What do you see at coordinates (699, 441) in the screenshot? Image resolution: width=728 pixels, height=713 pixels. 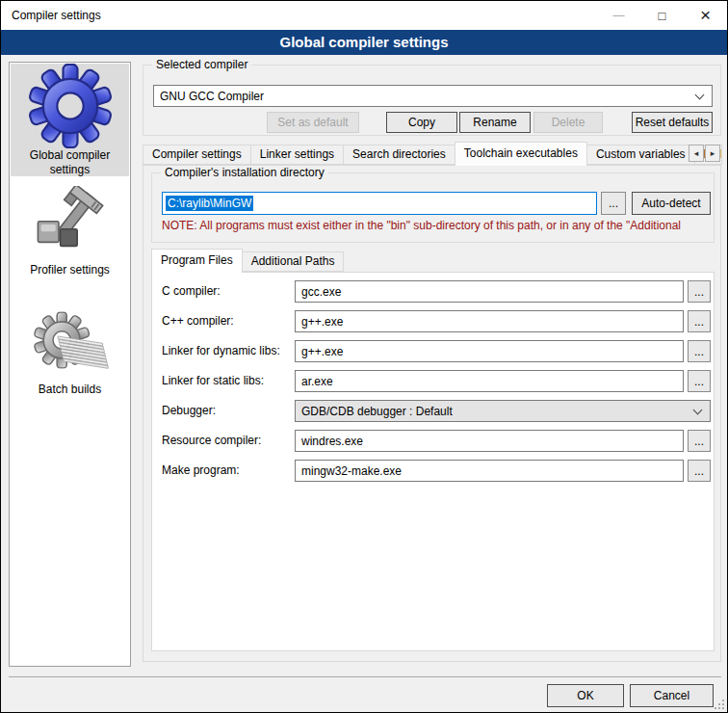 I see `resource-compiler-browse-button: ...` at bounding box center [699, 441].